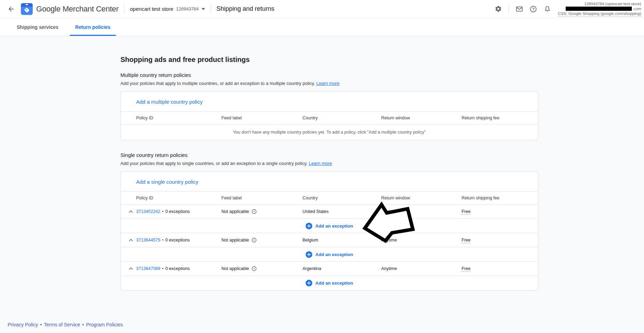 This screenshot has width=644, height=333. I want to click on country-value: United States, so click(342, 212).